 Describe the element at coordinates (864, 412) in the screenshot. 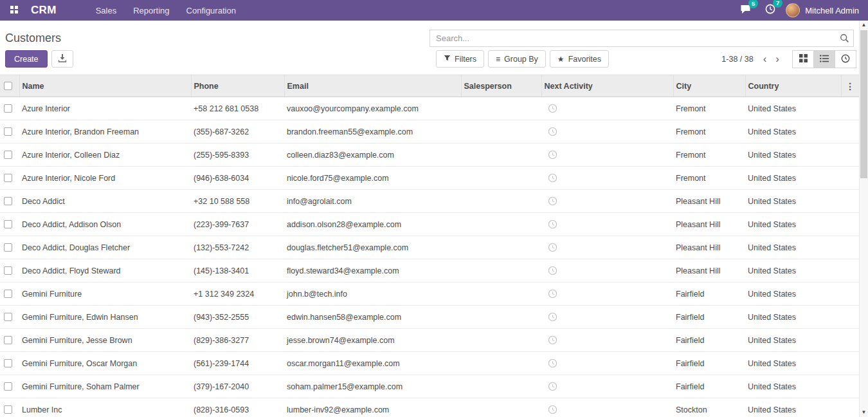

I see `scrollbar-down-arrow: ▼` at that location.